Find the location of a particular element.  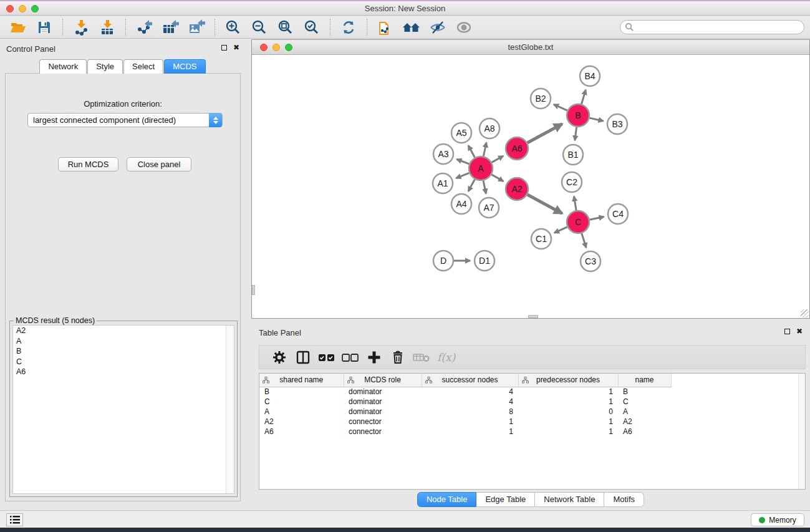

graph-edge-B-B2 is located at coordinates (561, 107).